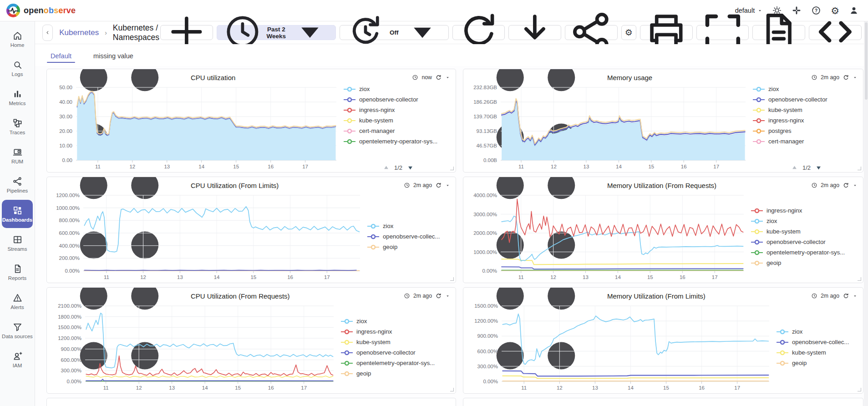 The width and height of the screenshot is (868, 406). What do you see at coordinates (17, 39) in the screenshot?
I see `sidebar-item-home: Home` at bounding box center [17, 39].